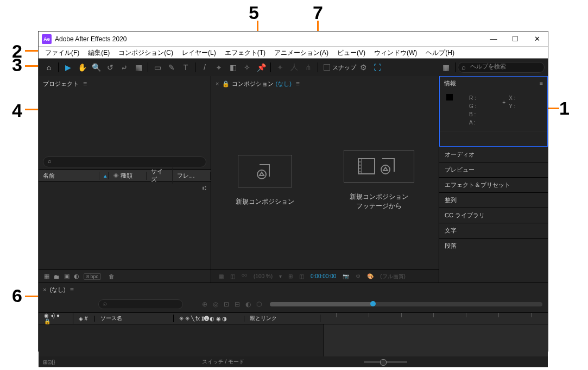 The width and height of the screenshot is (588, 370). I want to click on tl-toggle-icon: ⊡, so click(49, 362).